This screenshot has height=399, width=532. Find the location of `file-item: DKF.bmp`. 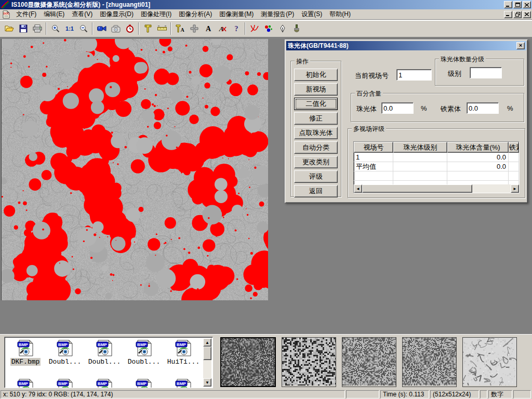

file-item: DKF.bmp is located at coordinates (25, 352).